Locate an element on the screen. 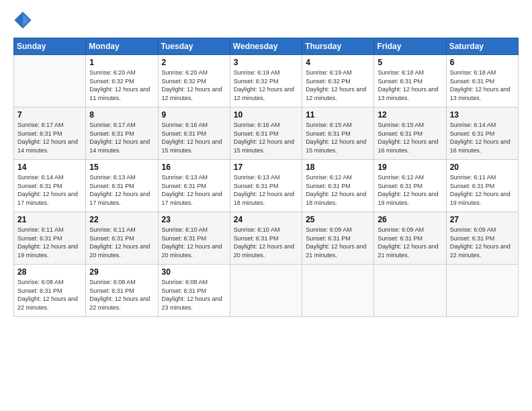  calendar-cell: 8Sunrise: 6:17 AMSunset: 6:31 PMDaylight… is located at coordinates (122, 134).